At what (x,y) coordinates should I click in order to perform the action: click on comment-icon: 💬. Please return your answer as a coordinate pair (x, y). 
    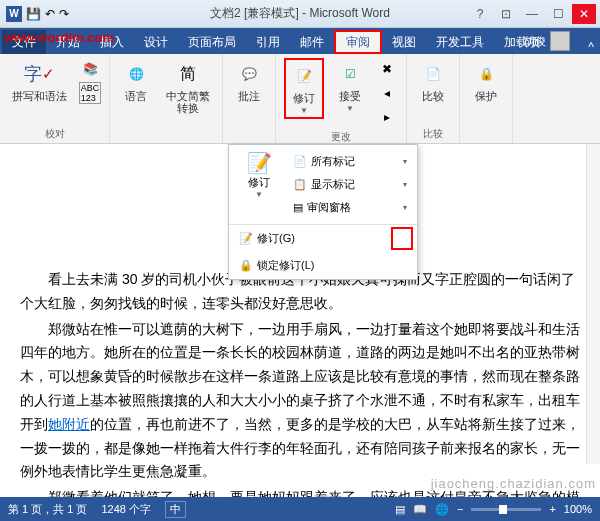
    Looking at the image, I should click on (249, 74).